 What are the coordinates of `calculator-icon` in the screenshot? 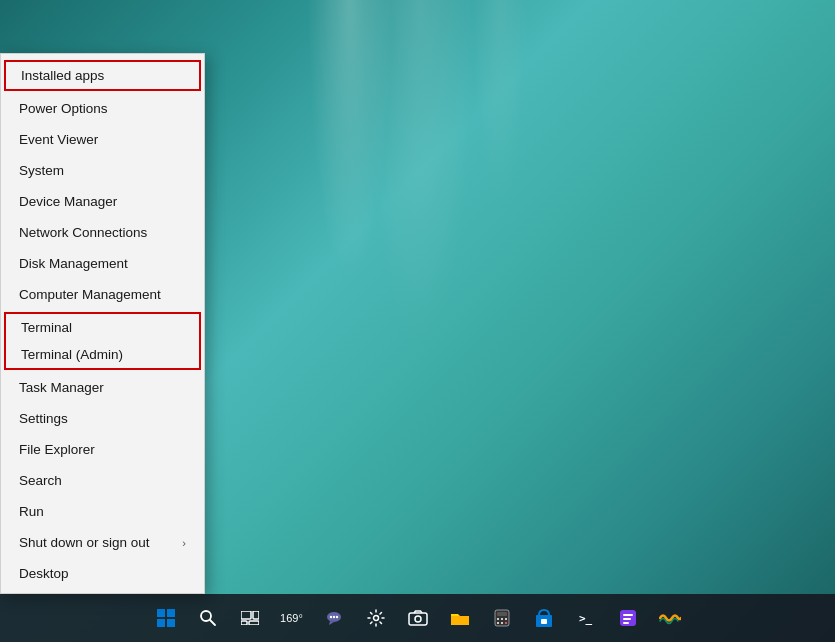 It's located at (502, 618).